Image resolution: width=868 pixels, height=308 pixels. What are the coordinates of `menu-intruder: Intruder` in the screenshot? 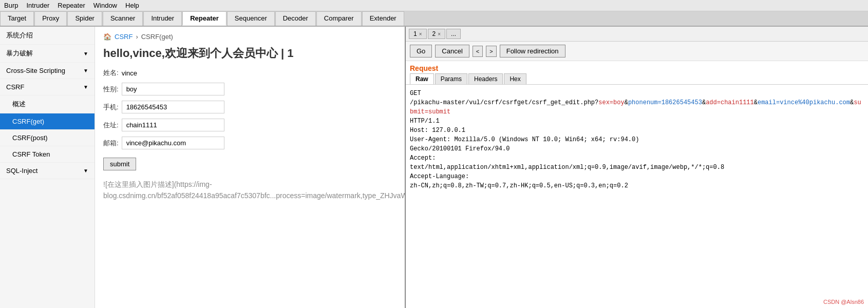 It's located at (38, 5).